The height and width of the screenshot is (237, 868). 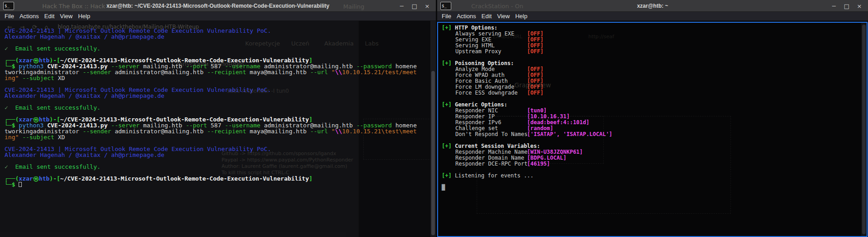 I want to click on option-label: Don't Respond To Names, so click(x=491, y=135).